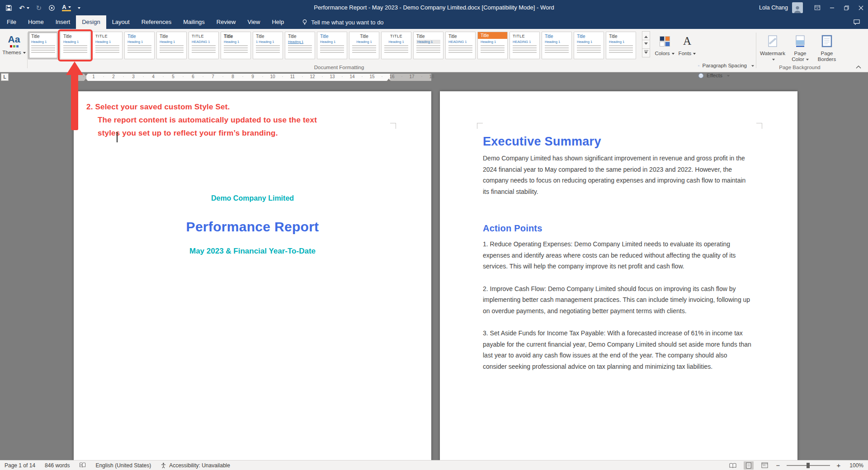  Describe the element at coordinates (24, 8) in the screenshot. I see `undo-icon: ↶` at that location.